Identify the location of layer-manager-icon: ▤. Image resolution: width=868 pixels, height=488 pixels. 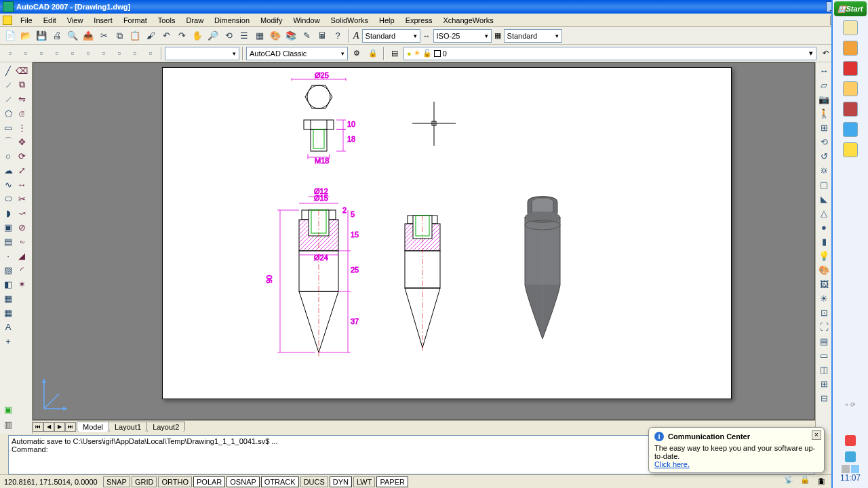
(395, 54).